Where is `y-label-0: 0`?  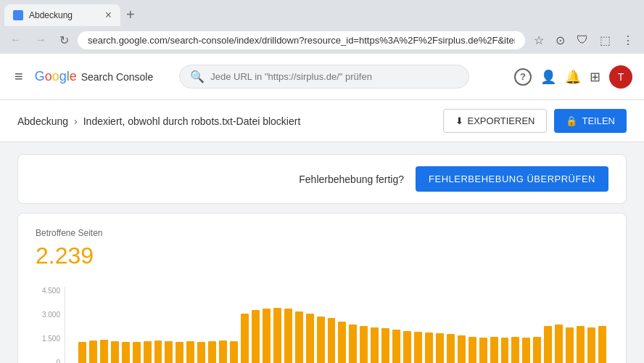 y-label-0: 0 is located at coordinates (48, 361).